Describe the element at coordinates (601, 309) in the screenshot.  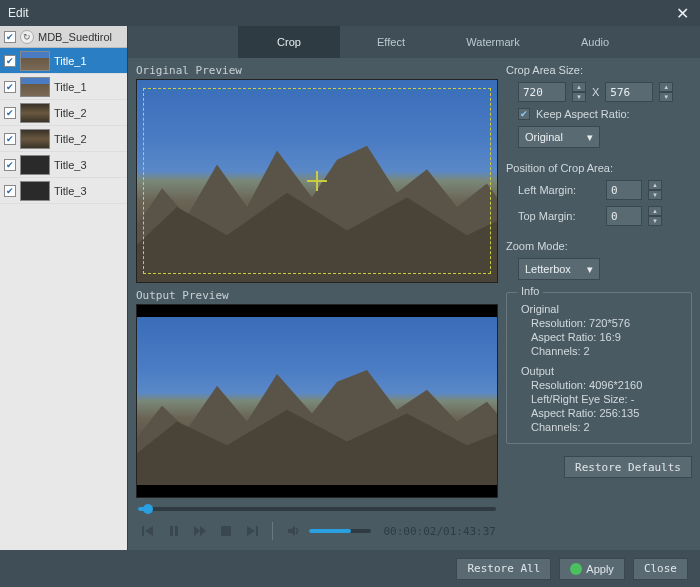
I see `info-original-header: Original` at that location.